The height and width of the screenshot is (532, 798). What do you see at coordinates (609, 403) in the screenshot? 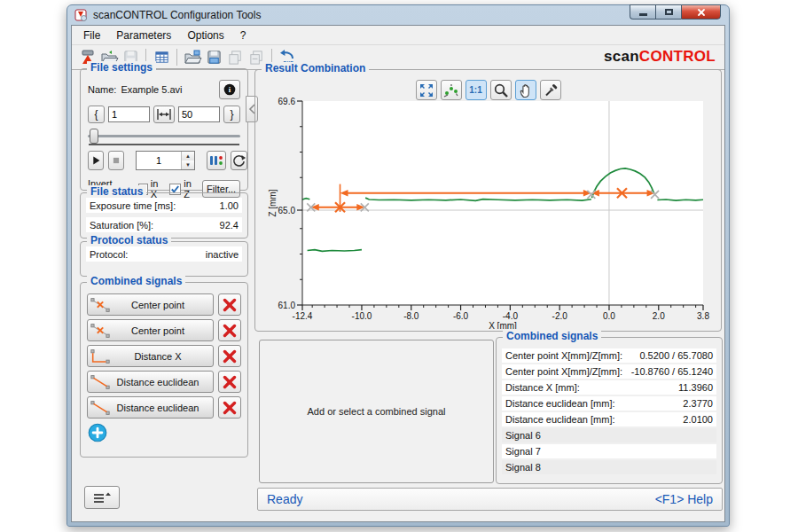
I see `signal-result-row: Distance euclidean [mm]:2.3770` at bounding box center [609, 403].